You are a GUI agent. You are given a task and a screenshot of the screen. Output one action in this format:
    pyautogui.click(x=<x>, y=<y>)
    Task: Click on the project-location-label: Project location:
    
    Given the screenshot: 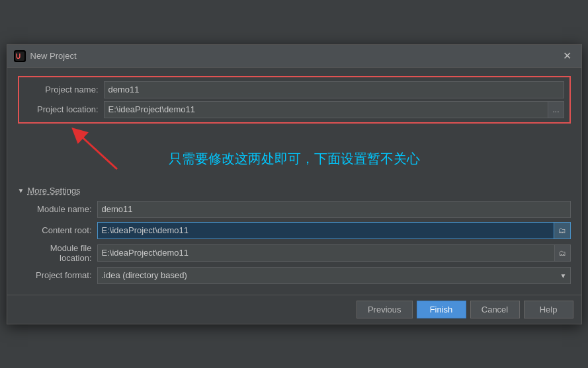 What is the action you would take?
    pyautogui.click(x=64, y=110)
    